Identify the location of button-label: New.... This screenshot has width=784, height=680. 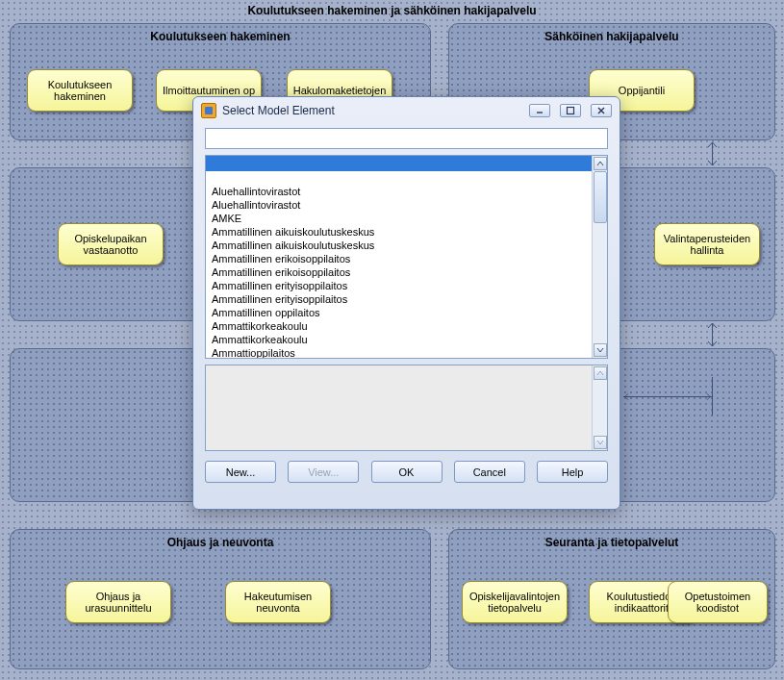
(240, 472).